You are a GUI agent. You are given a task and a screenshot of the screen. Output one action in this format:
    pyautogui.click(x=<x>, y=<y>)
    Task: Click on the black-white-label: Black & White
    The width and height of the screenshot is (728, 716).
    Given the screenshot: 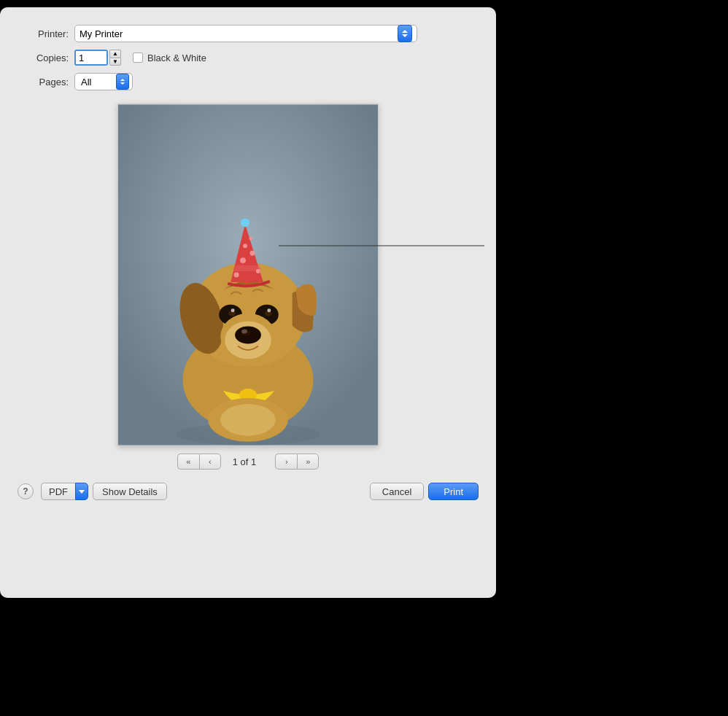 What is the action you would take?
    pyautogui.click(x=177, y=58)
    